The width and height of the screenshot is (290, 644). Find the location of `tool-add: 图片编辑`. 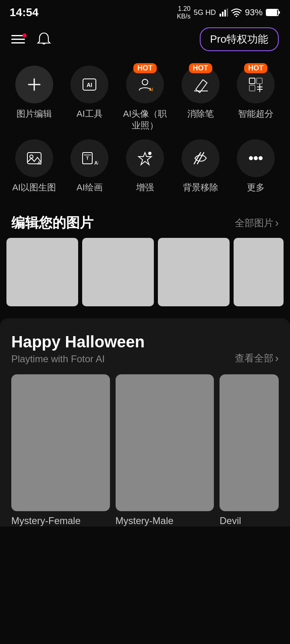

tool-add: 图片编辑 is located at coordinates (34, 98).